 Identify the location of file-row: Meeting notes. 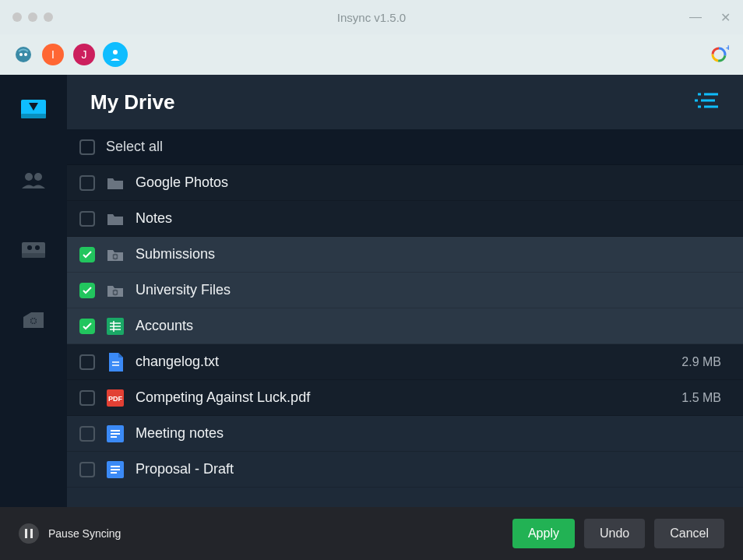
(405, 434).